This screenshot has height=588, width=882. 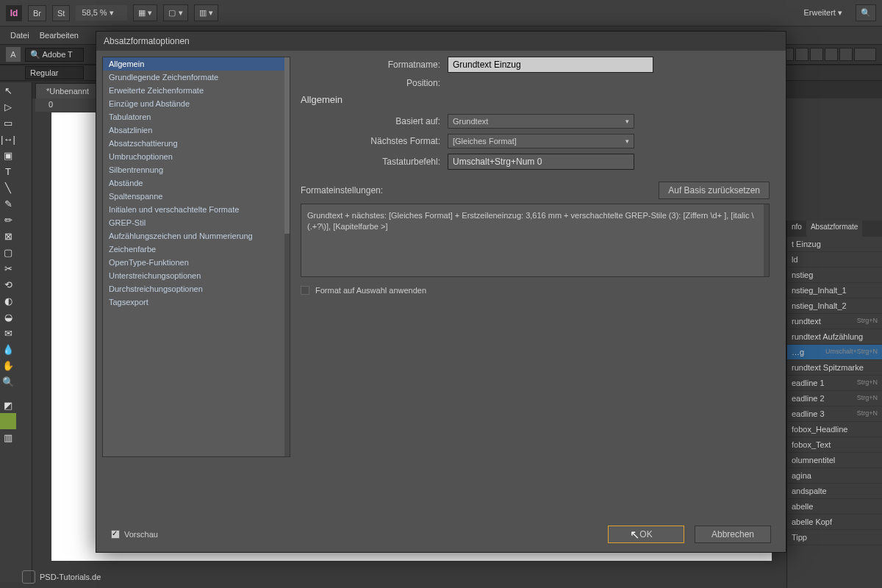 What do you see at coordinates (54, 54) in the screenshot?
I see `font-family-field: 🔍 Adobe T` at bounding box center [54, 54].